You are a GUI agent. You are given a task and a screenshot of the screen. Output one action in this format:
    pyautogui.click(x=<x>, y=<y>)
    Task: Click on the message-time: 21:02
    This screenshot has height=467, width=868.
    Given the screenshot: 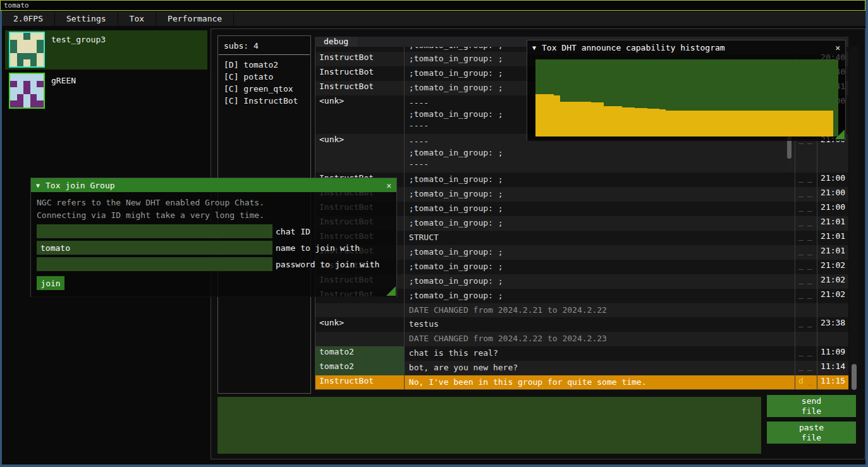 What is the action you would take?
    pyautogui.click(x=833, y=282)
    